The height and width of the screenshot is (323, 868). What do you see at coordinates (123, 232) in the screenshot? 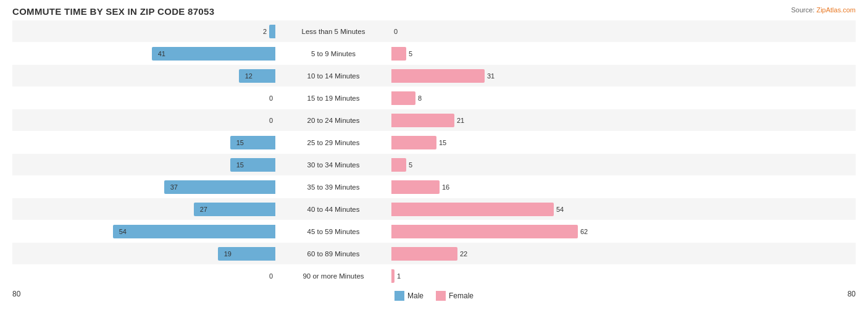
I see `male-value: 54` at bounding box center [123, 232].